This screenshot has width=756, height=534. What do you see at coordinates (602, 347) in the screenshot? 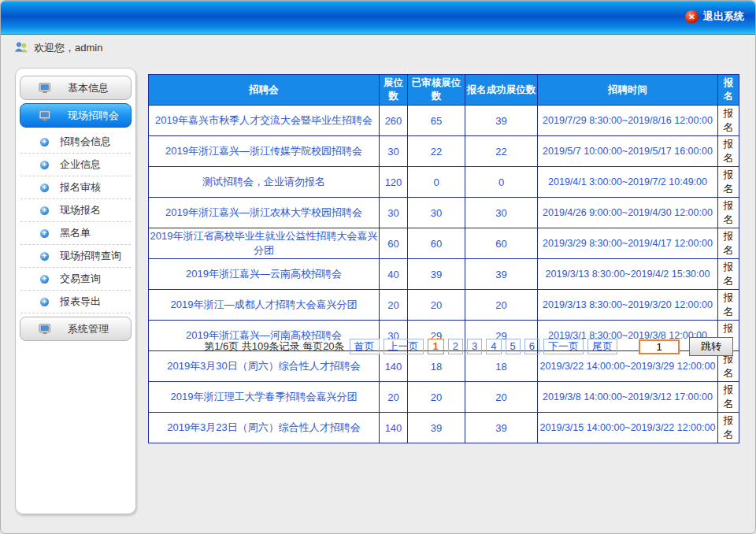
I see `last-page-button: 尾页` at bounding box center [602, 347].